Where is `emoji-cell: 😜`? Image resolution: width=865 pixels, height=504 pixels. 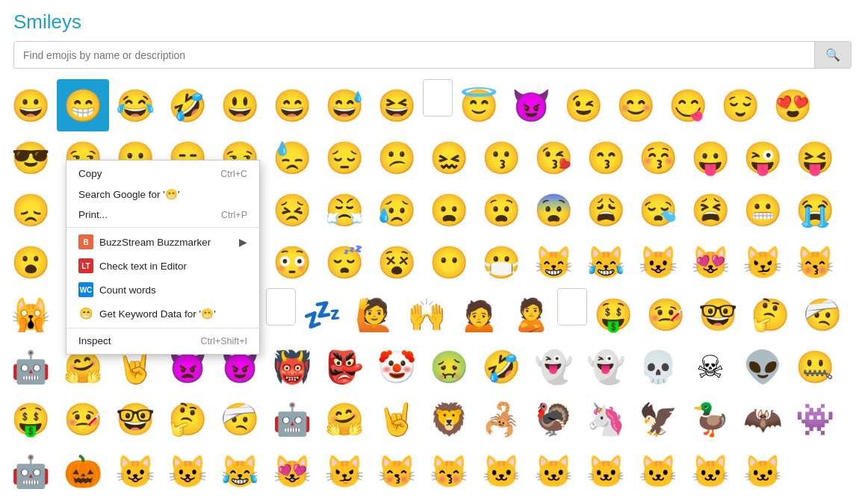 emoji-cell: 😜 is located at coordinates (763, 158).